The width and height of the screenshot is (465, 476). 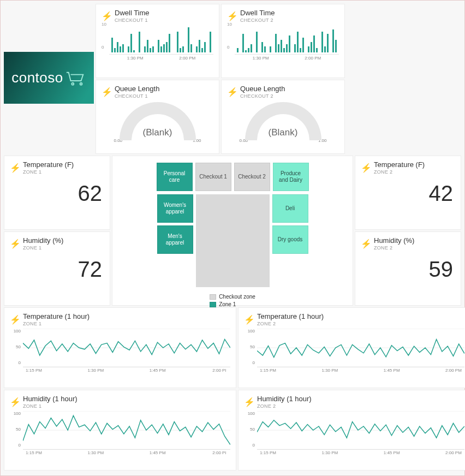 What do you see at coordinates (127, 430) in the screenshot?
I see `hum-zone1-line` at bounding box center [127, 430].